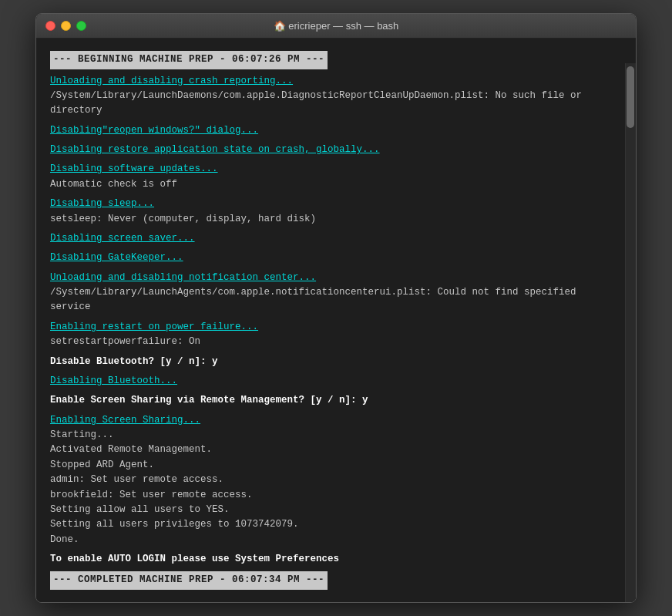 This screenshot has height=616, width=672. I want to click on admin-output: admin: Set user remote access., so click(332, 480).